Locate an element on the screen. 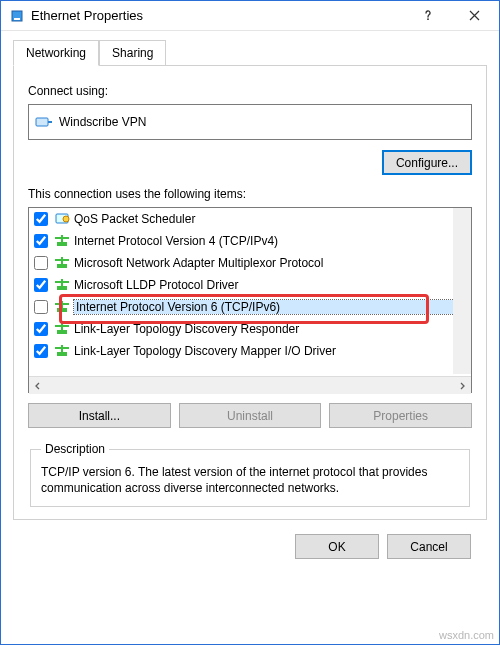 This screenshot has width=500, height=645. window-title: Ethernet Properties is located at coordinates (218, 16).